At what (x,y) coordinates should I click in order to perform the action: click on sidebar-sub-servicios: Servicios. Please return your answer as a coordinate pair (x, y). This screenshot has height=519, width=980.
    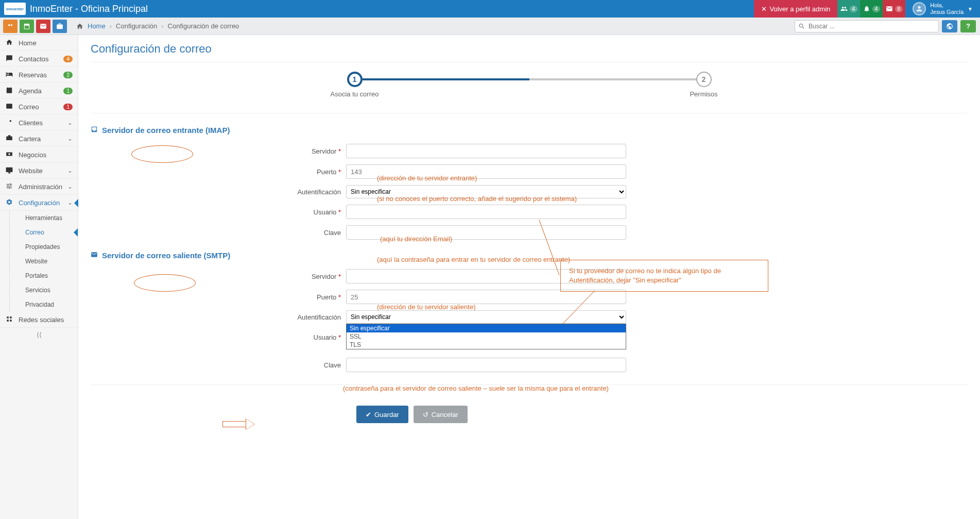
    Looking at the image, I should click on (43, 290).